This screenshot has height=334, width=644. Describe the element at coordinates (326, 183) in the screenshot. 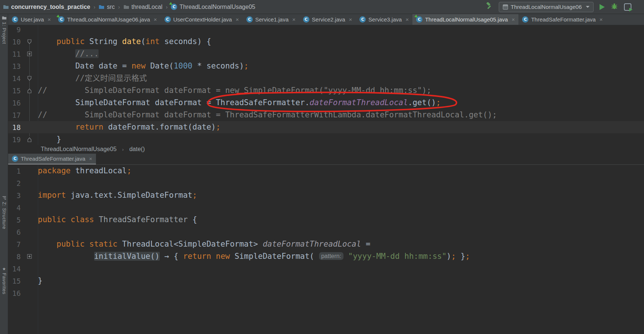

I see `code-line: 2` at that location.